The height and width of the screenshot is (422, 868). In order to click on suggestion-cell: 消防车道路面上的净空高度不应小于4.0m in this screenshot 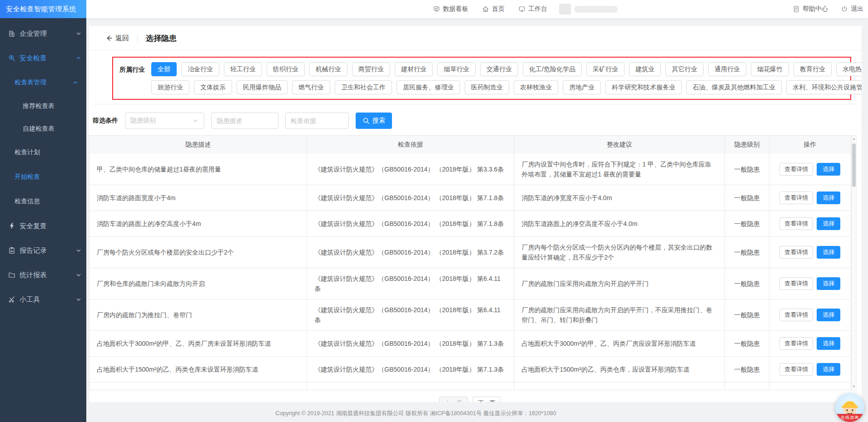, I will do `click(620, 224)`.